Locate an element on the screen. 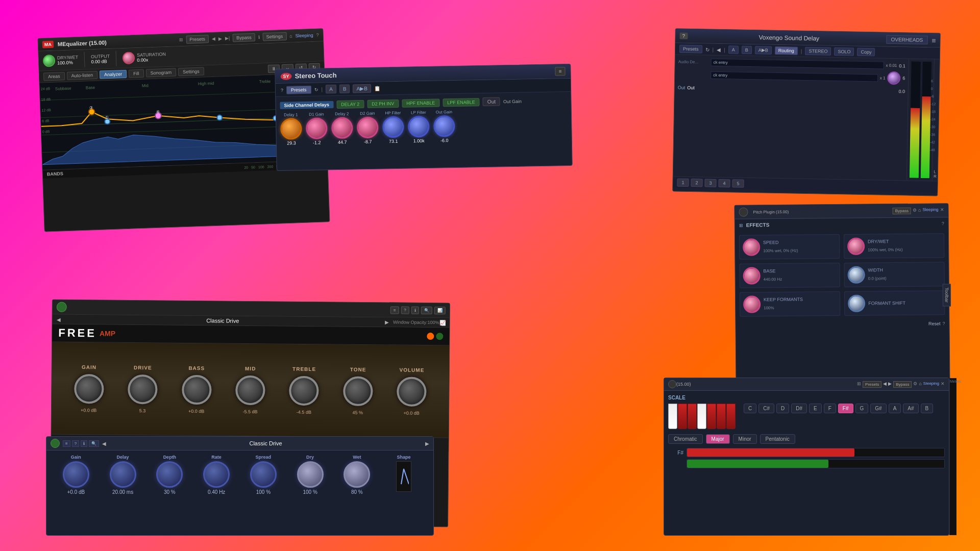 The width and height of the screenshot is (980, 551). ch1-entry: ck entry is located at coordinates (797, 64).